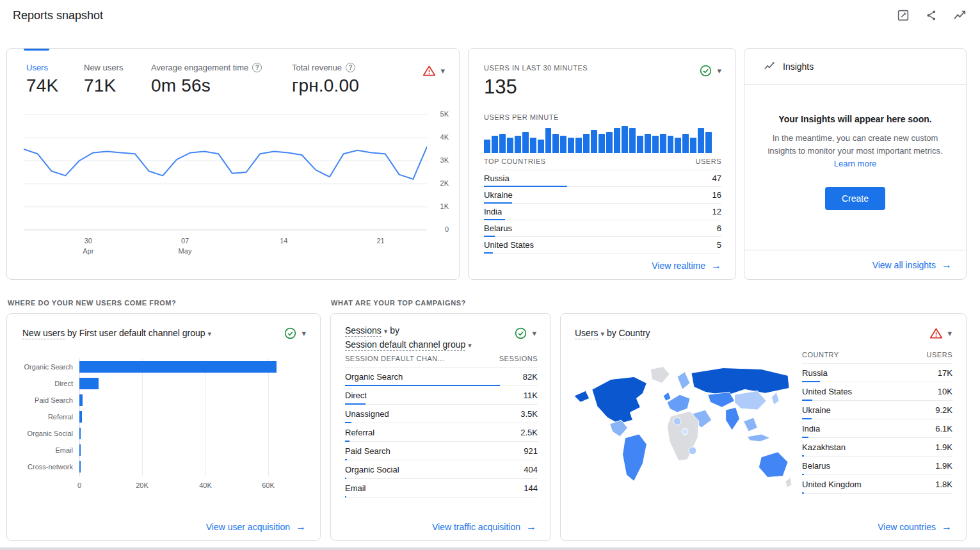  I want to click on share-icon, so click(931, 15).